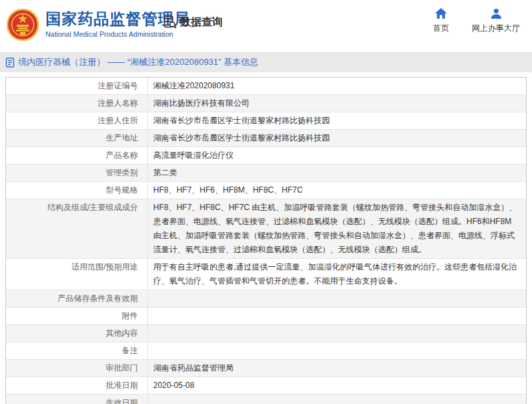 Image resolution: width=532 pixels, height=404 pixels. Describe the element at coordinates (77, 120) in the screenshot. I see `row-label: 注册人住所` at that location.